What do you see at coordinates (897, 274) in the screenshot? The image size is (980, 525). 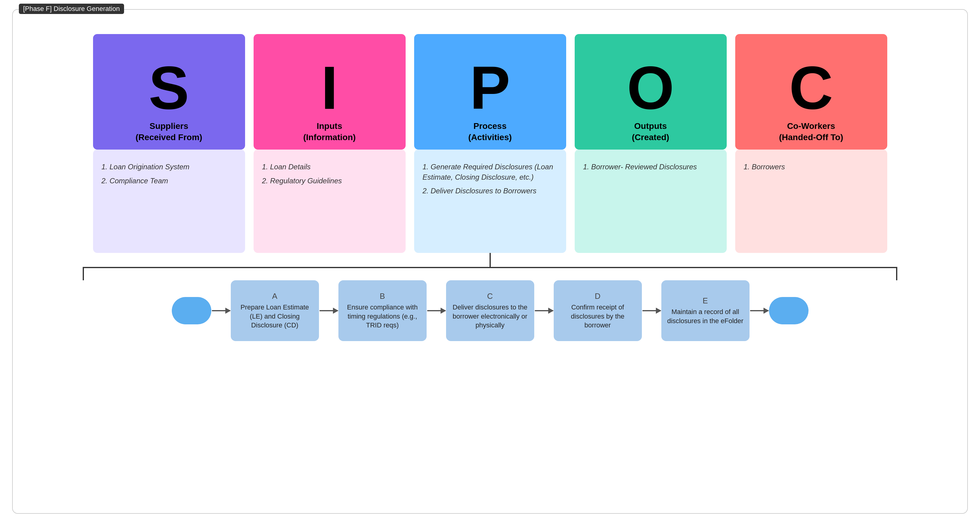 I see `right-drop-line` at bounding box center [897, 274].